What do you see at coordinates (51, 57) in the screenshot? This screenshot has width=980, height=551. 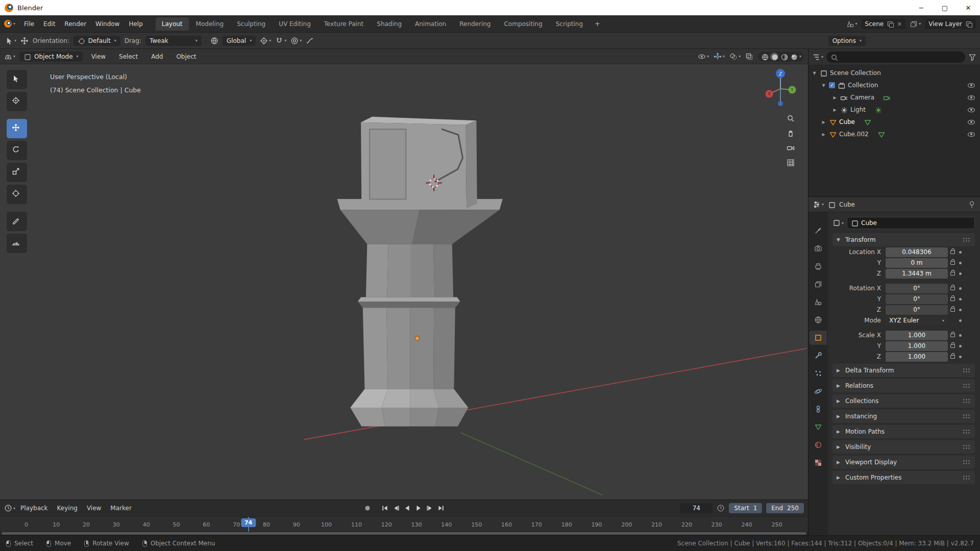 I see `mode-dropdown: Object Mode ▾` at bounding box center [51, 57].